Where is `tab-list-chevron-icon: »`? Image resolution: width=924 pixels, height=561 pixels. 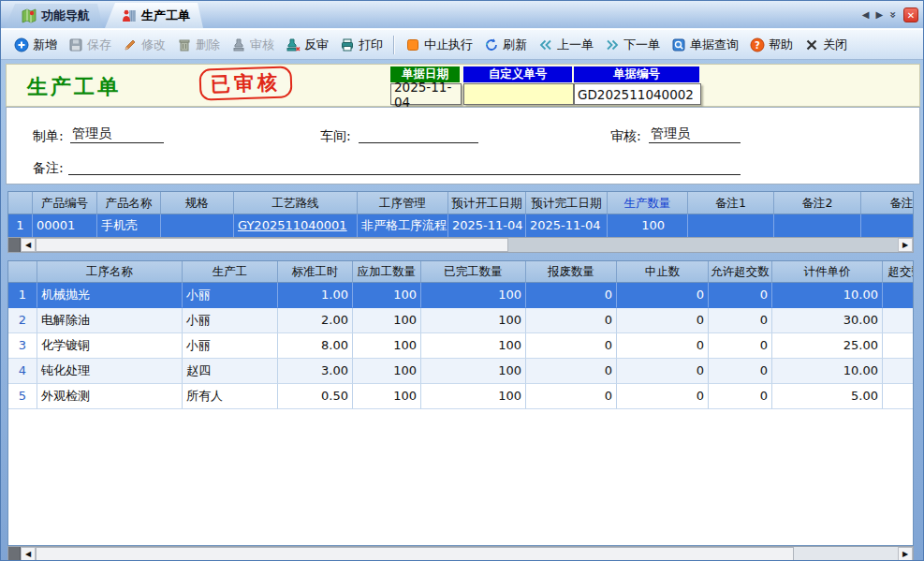 tab-list-chevron-icon: » is located at coordinates (893, 15).